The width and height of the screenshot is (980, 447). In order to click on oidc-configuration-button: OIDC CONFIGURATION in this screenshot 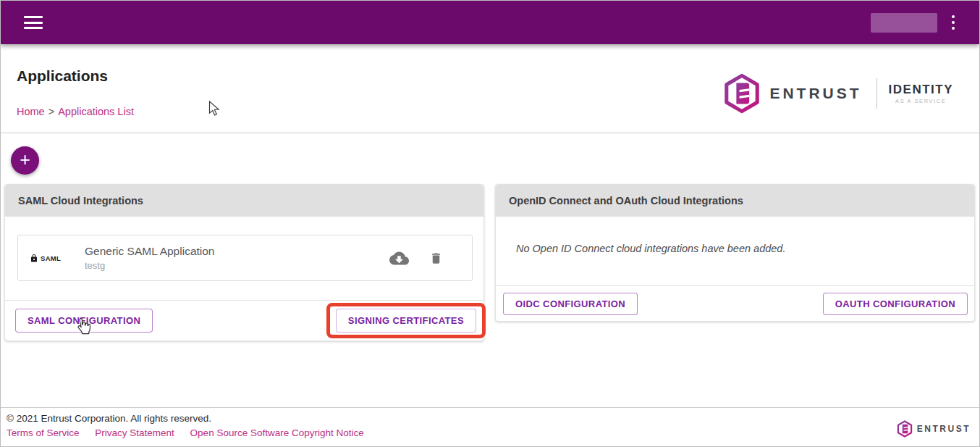, I will do `click(570, 304)`.